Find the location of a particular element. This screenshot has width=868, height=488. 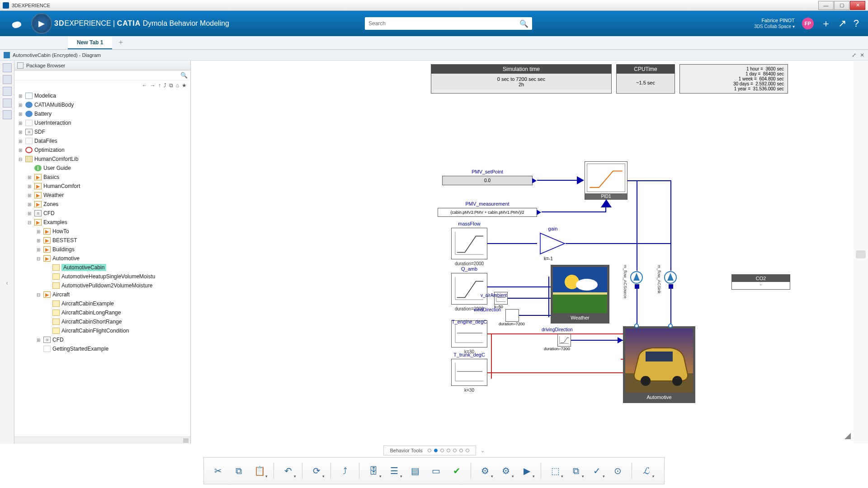

weather-block: Weather is located at coordinates (580, 294).